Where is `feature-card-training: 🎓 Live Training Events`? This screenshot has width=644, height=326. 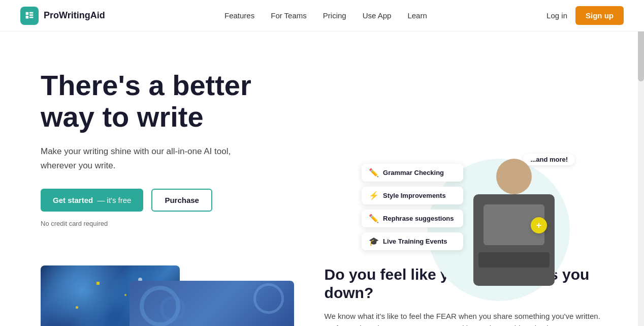 feature-card-training: 🎓 Live Training Events is located at coordinates (412, 241).